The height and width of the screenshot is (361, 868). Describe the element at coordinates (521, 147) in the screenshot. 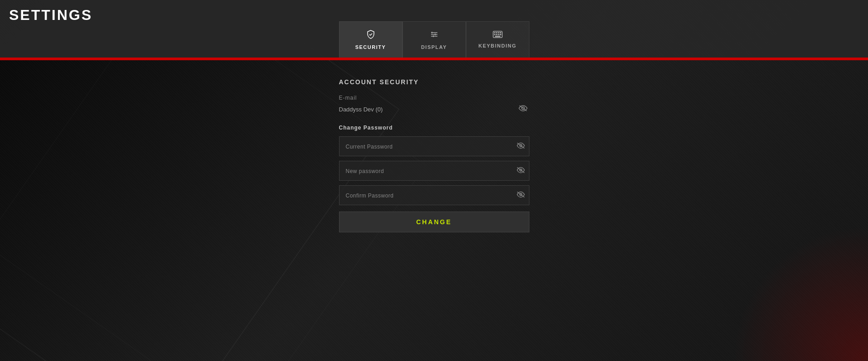

I see `current-password-visibility-toggle` at that location.